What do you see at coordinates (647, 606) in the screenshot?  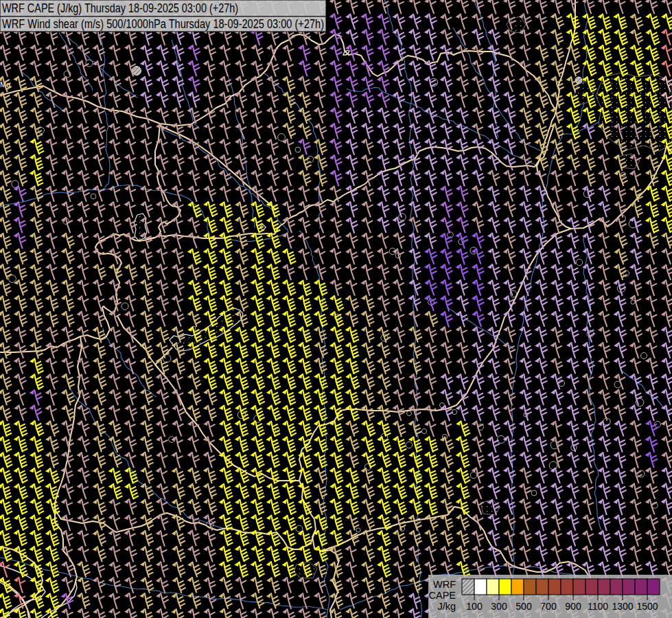 I see `svg-text: 1500` at bounding box center [647, 606].